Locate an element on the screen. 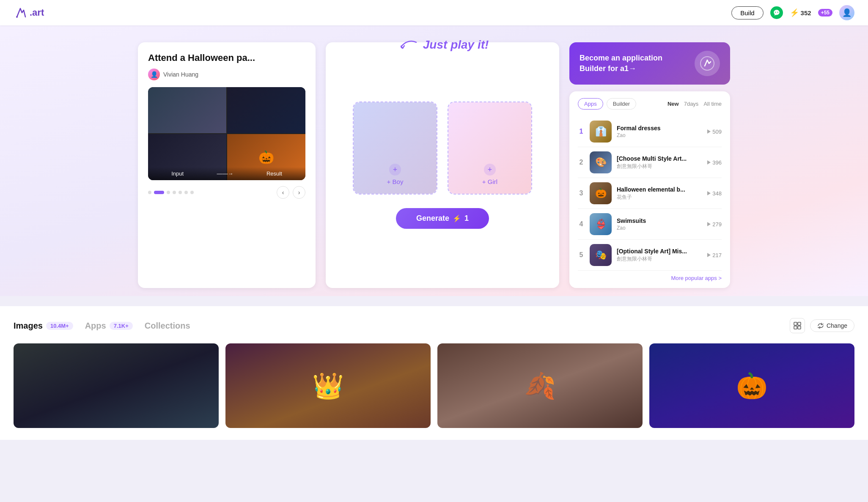 Image resolution: width=868 pixels, height=502 pixels. rank-3: 3 is located at coordinates (581, 193).